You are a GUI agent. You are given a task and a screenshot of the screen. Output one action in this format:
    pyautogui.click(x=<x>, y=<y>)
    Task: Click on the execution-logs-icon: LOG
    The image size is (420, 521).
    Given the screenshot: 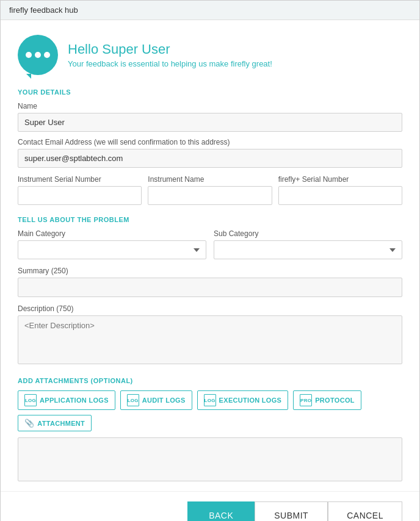 What is the action you would take?
    pyautogui.click(x=210, y=400)
    